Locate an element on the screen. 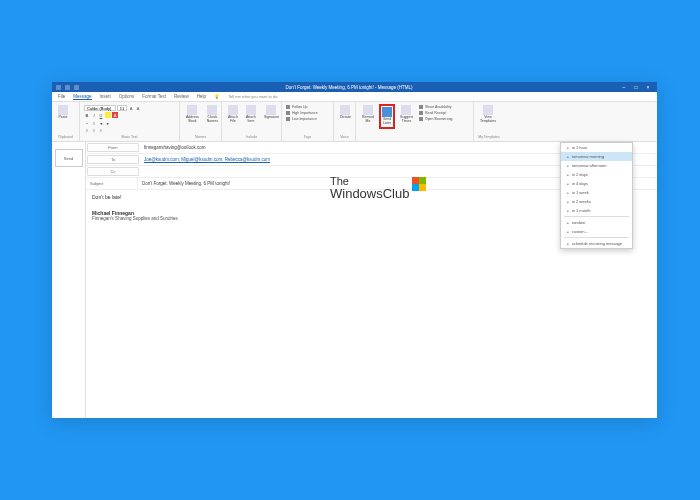  dropdown-item: ●random is located at coordinates (596, 222).